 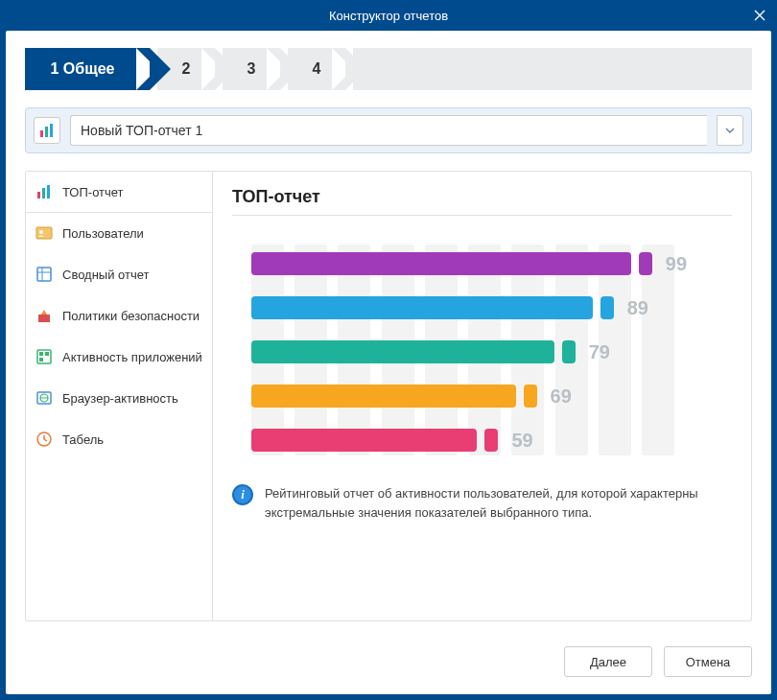 I want to click on bar-row: 59, so click(x=491, y=440).